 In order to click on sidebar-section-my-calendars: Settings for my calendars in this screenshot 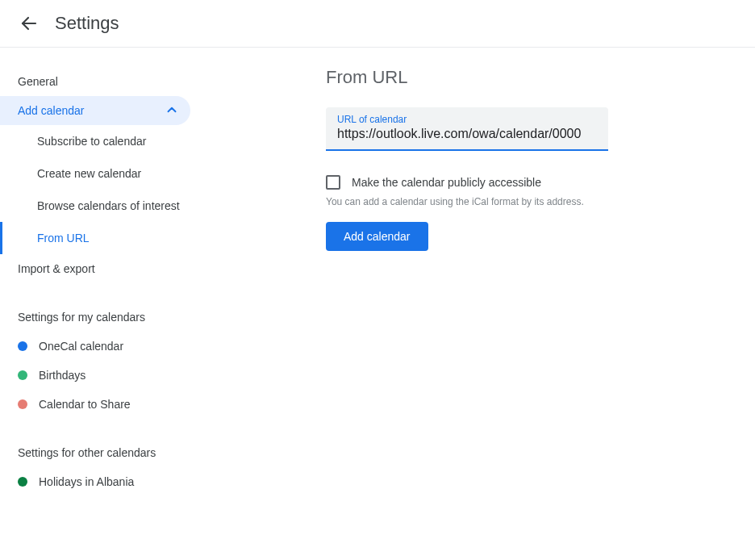, I will do `click(113, 317)`.